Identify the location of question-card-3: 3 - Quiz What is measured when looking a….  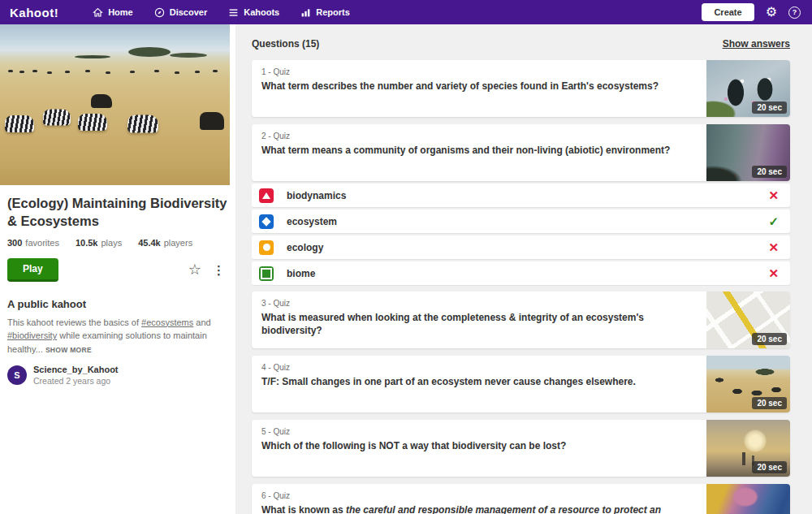
(521, 320).